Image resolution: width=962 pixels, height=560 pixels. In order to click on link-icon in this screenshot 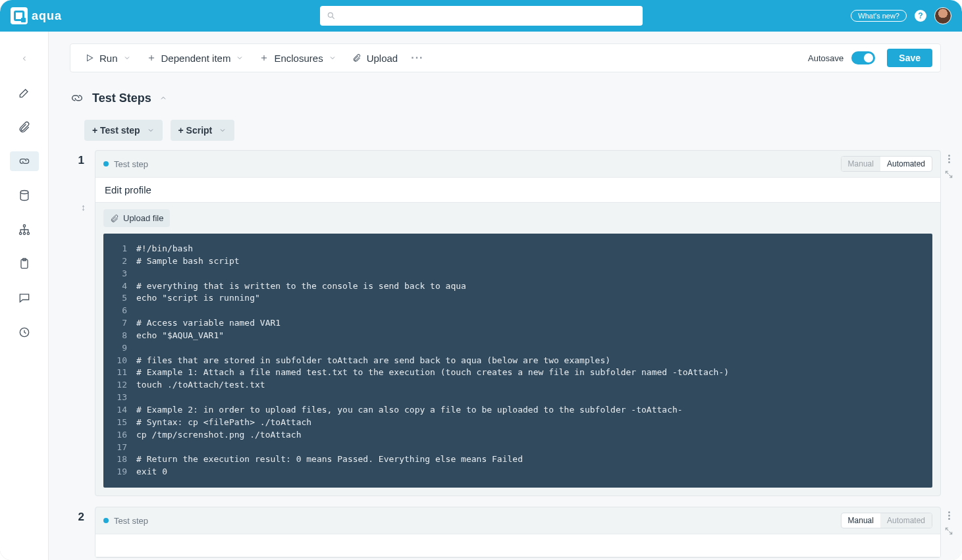, I will do `click(24, 161)`.